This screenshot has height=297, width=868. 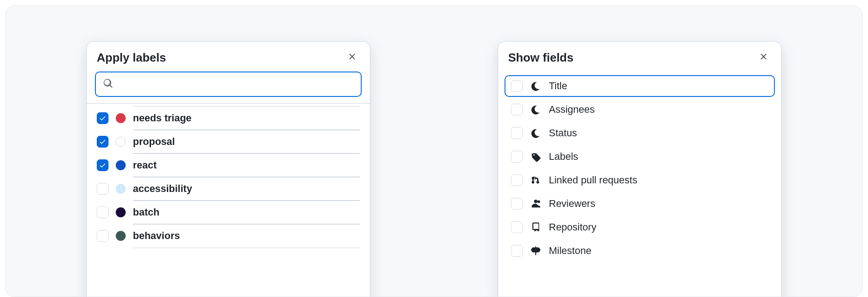 What do you see at coordinates (228, 212) in the screenshot?
I see `label-row: batch` at bounding box center [228, 212].